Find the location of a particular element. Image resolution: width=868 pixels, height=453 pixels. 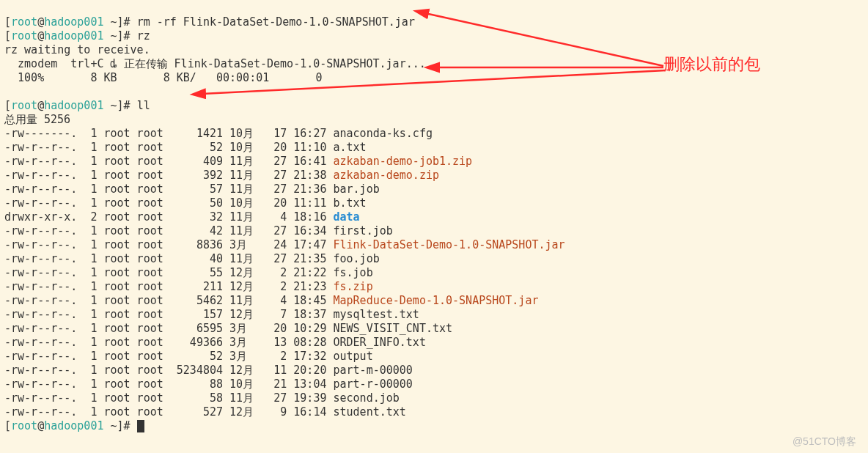

list-row: -rw-r--r--. 1 root root 6595 3月 20 10:29… is located at coordinates (229, 328).